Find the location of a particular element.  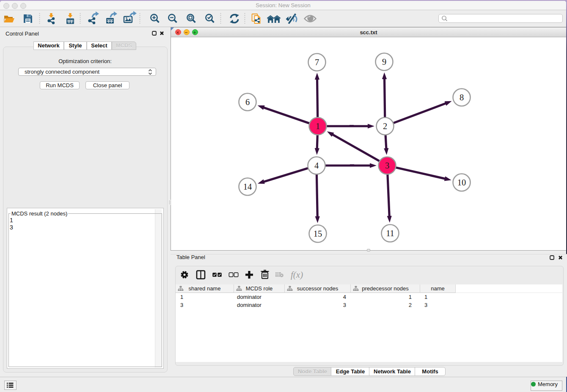

svg-text: 1 is located at coordinates (318, 126).